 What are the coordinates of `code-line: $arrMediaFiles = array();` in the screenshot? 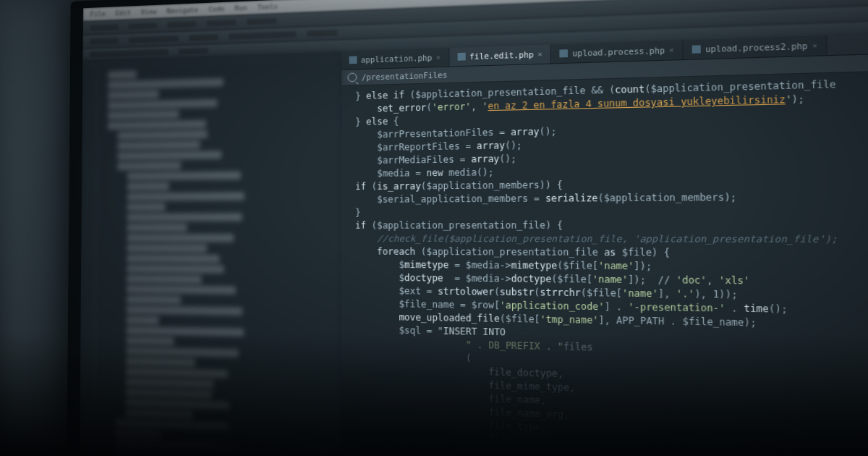 It's located at (612, 156).